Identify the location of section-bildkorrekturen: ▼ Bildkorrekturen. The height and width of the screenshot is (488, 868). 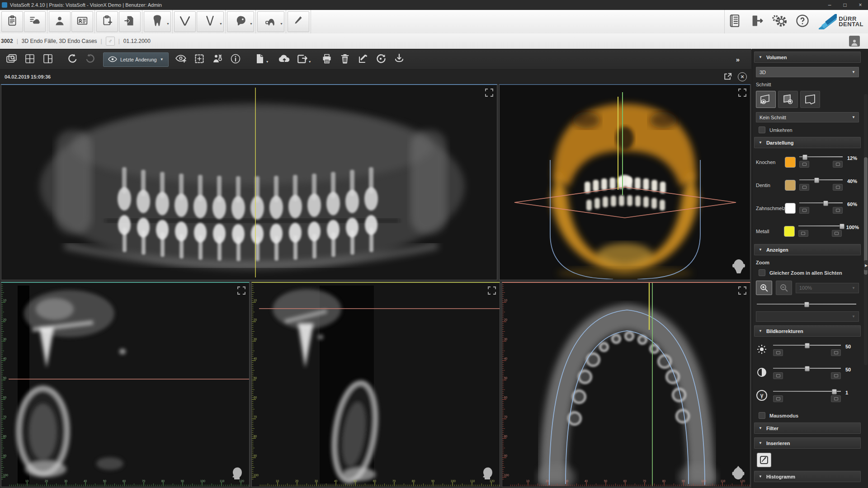
(807, 331).